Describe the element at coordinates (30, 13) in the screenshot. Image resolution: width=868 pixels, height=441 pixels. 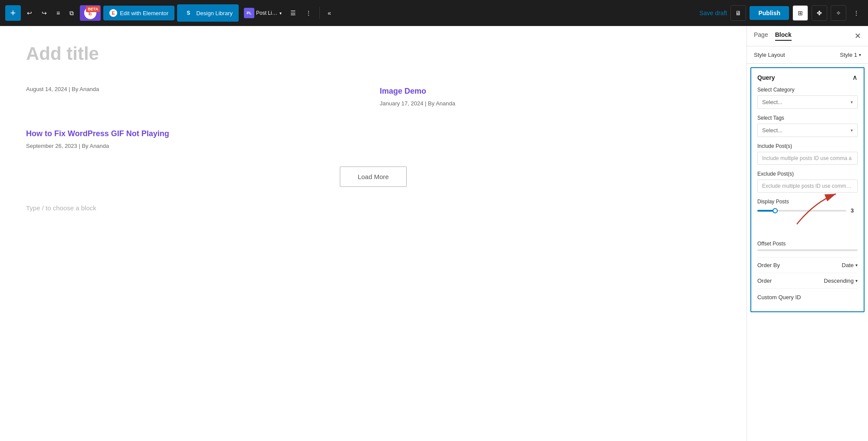
I see `undo-icon: ↩` at that location.